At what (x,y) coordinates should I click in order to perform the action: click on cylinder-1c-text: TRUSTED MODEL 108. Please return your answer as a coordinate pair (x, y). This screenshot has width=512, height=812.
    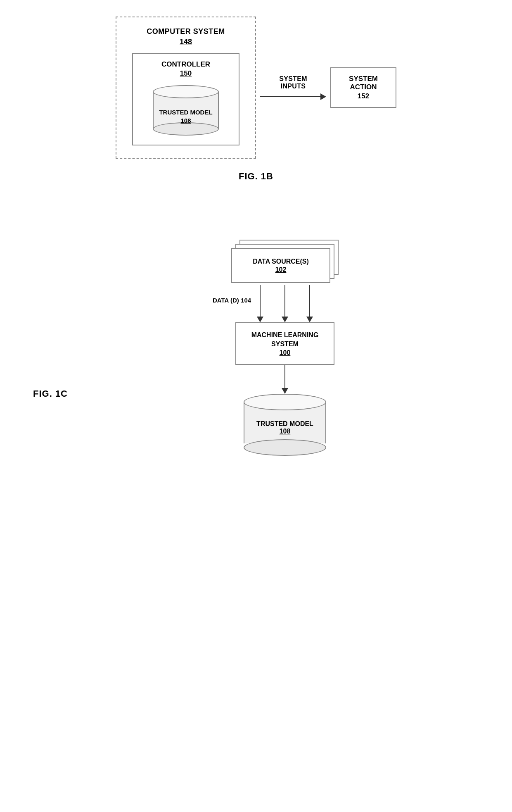
    Looking at the image, I should click on (285, 428).